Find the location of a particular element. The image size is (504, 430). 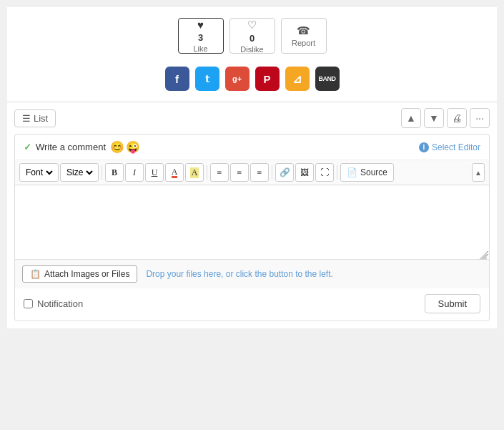

attach-hint-static: Drop your files here, or is located at coordinates (190, 274).